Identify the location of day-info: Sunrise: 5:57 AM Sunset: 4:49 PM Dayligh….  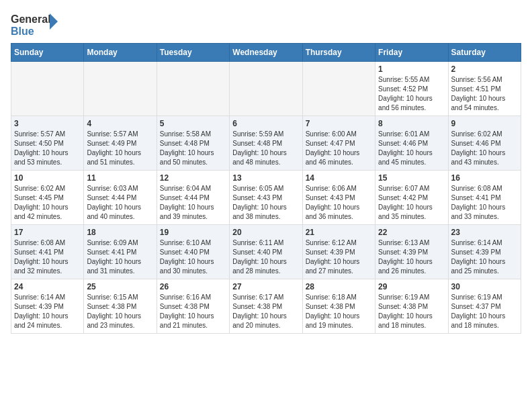
(120, 148).